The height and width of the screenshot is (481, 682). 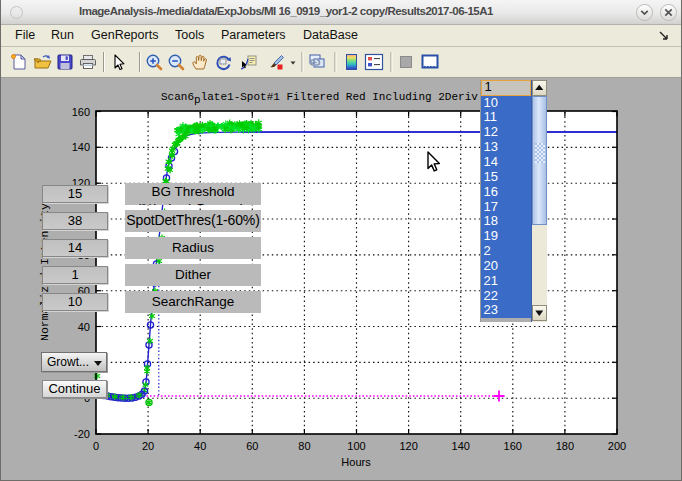 What do you see at coordinates (617, 446) in the screenshot?
I see `svg-text: 200` at bounding box center [617, 446].